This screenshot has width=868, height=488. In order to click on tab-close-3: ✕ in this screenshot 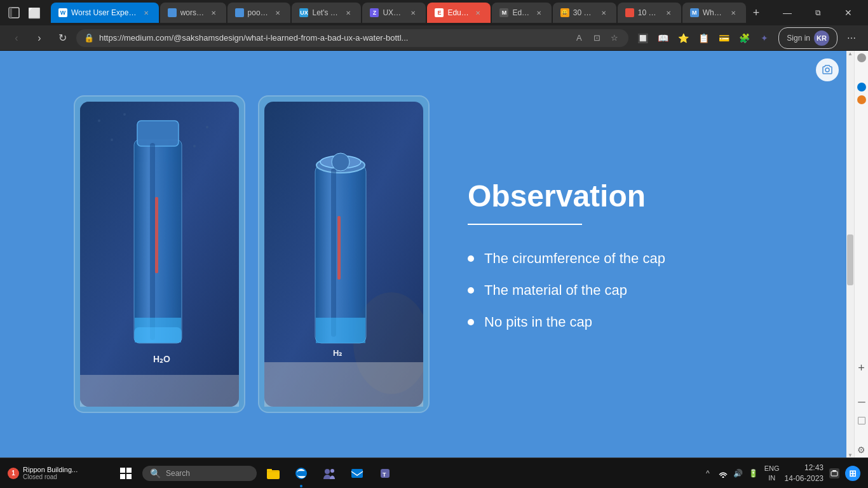, I will do `click(278, 13)`.